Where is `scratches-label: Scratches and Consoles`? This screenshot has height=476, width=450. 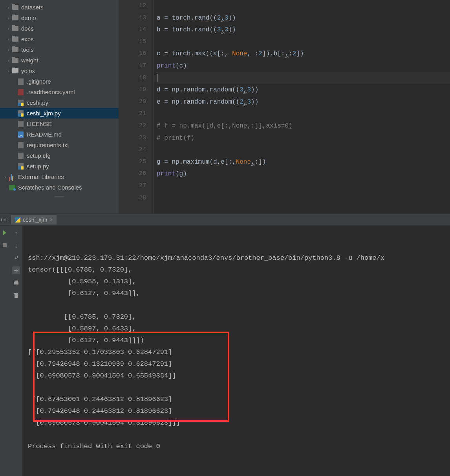
scratches-label: Scratches and Consoles is located at coordinates (50, 188).